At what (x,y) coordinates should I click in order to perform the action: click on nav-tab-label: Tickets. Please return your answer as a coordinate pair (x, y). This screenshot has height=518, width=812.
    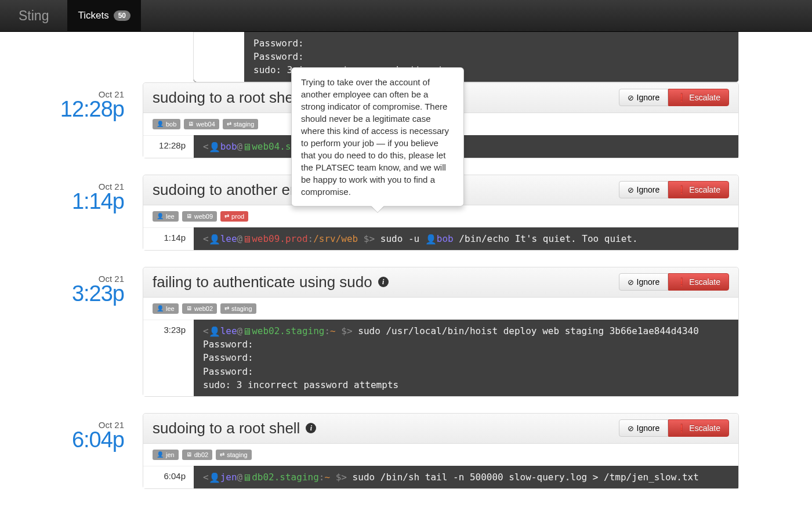
    Looking at the image, I should click on (93, 16).